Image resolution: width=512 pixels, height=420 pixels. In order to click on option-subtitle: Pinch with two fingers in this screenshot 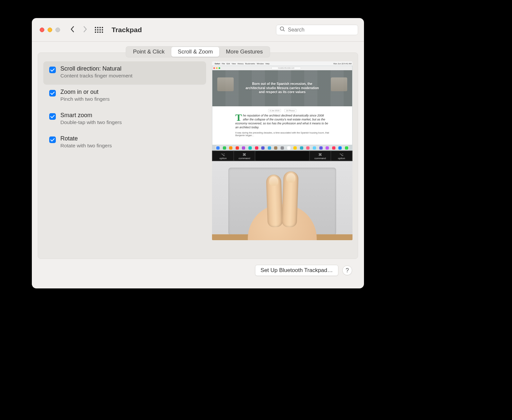, I will do `click(85, 99)`.